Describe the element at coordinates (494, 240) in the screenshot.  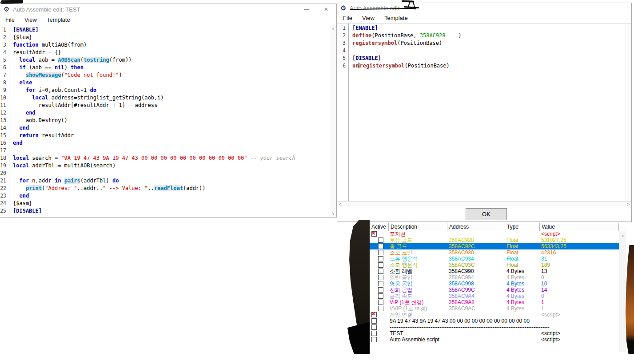
I see `table-row: 보유 골드358AC928Float531027,25` at that location.